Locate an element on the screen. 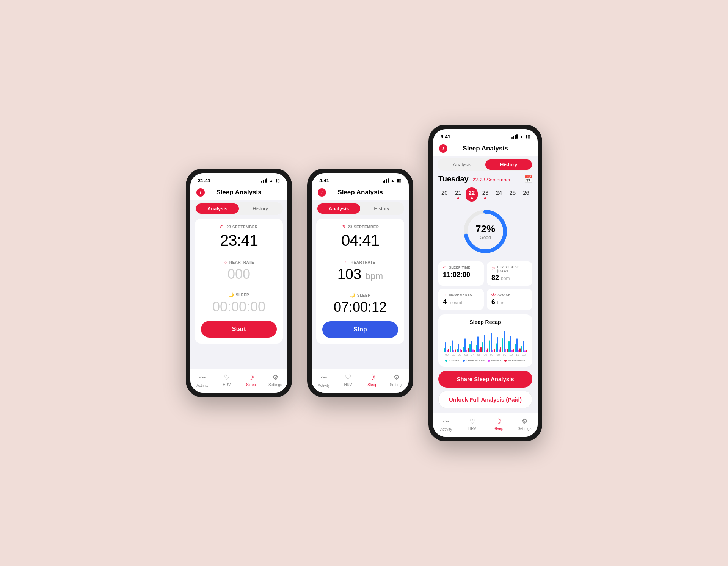 The width and height of the screenshot is (728, 566). bpm-unit-2: bpm is located at coordinates (375, 276).